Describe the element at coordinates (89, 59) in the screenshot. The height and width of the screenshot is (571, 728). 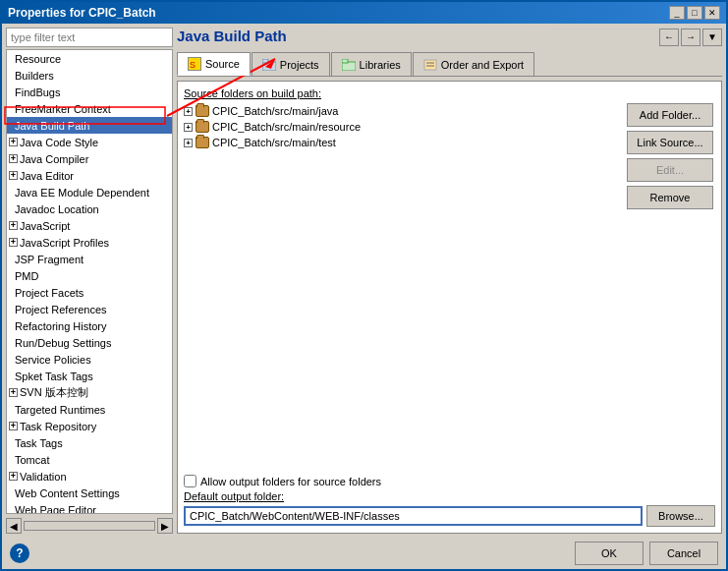
I see `sidebar-item-resource: Resource` at that location.